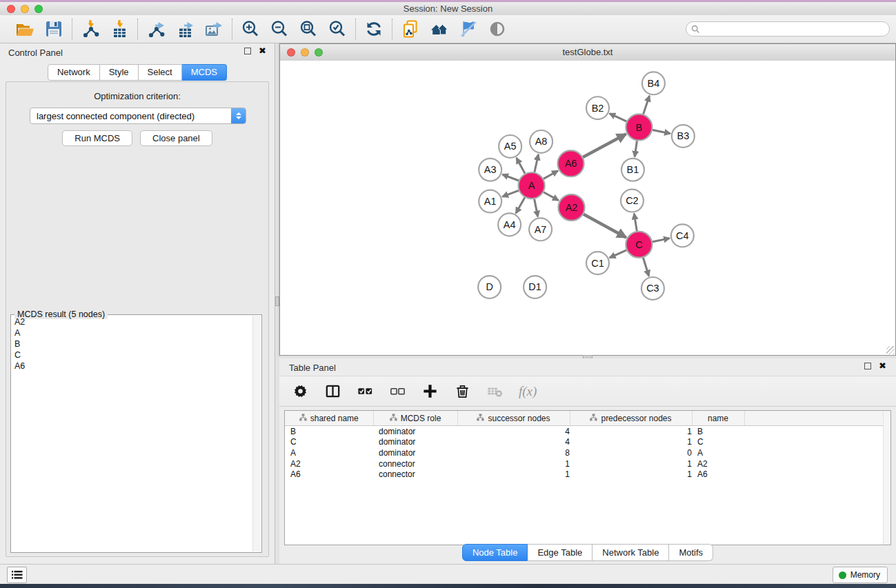 Image resolution: width=896 pixels, height=588 pixels. What do you see at coordinates (204, 72) in the screenshot?
I see `tab-mcds: MCDS` at bounding box center [204, 72].